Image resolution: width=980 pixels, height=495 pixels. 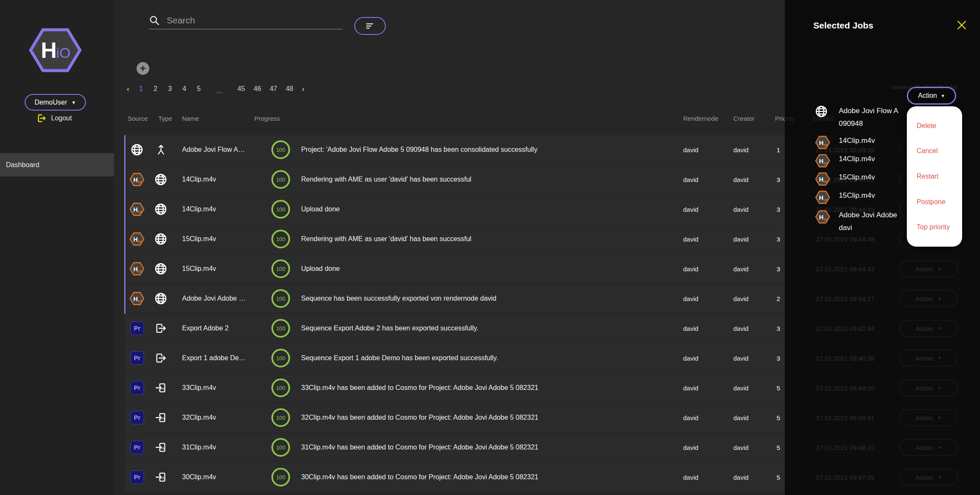 What do you see at coordinates (254, 20) in the screenshot?
I see `search-input` at bounding box center [254, 20].